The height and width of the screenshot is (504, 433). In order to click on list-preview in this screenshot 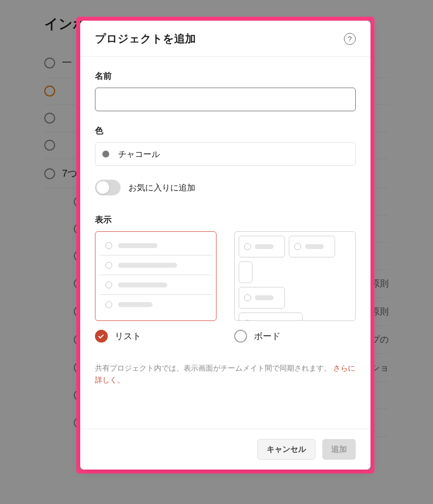, I will do `click(155, 276)`.